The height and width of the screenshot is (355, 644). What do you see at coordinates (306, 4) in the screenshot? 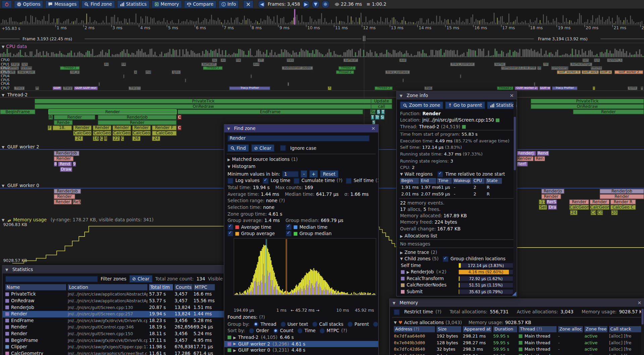
I see `next-frame-button: ▶` at bounding box center [306, 4].